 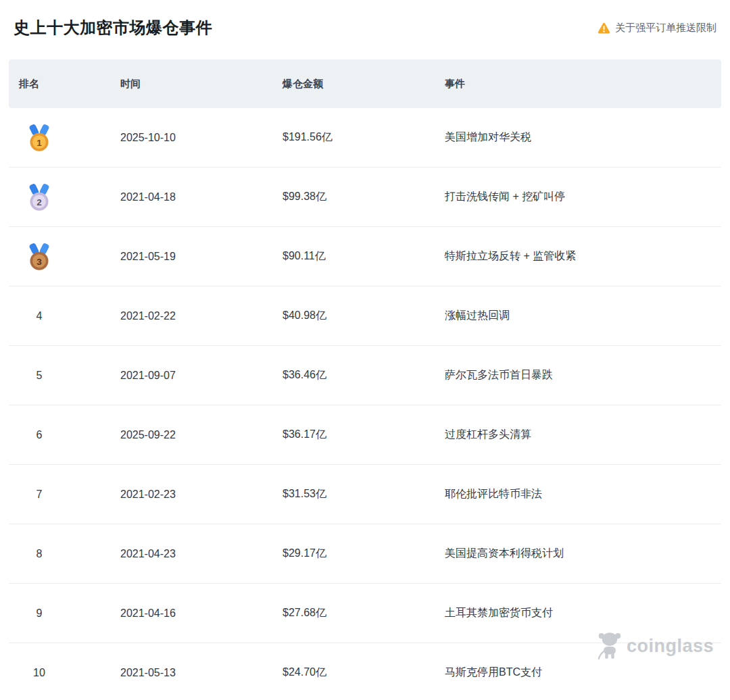 I want to click on header-time: 时间, so click(x=201, y=84).